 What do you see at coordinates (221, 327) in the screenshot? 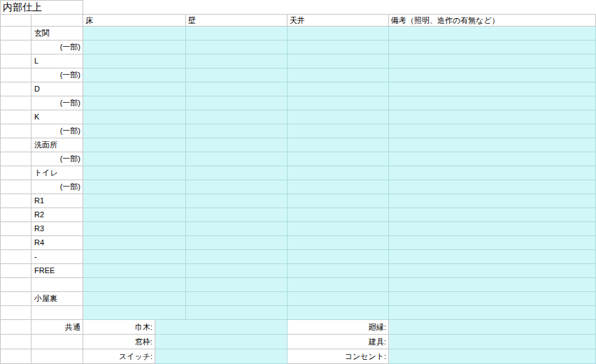
I see `baseboard-input-cell` at bounding box center [221, 327].